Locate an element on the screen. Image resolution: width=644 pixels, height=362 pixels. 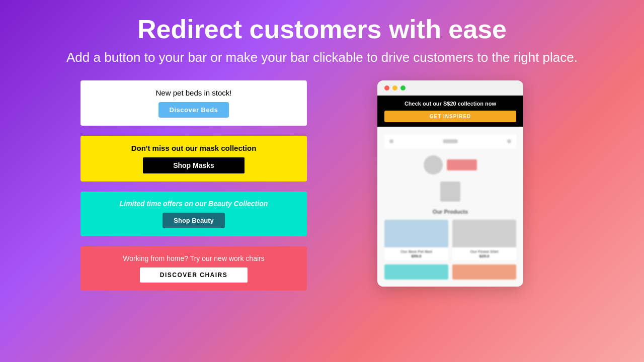
browser-dot-maximize is located at coordinates (403, 88).